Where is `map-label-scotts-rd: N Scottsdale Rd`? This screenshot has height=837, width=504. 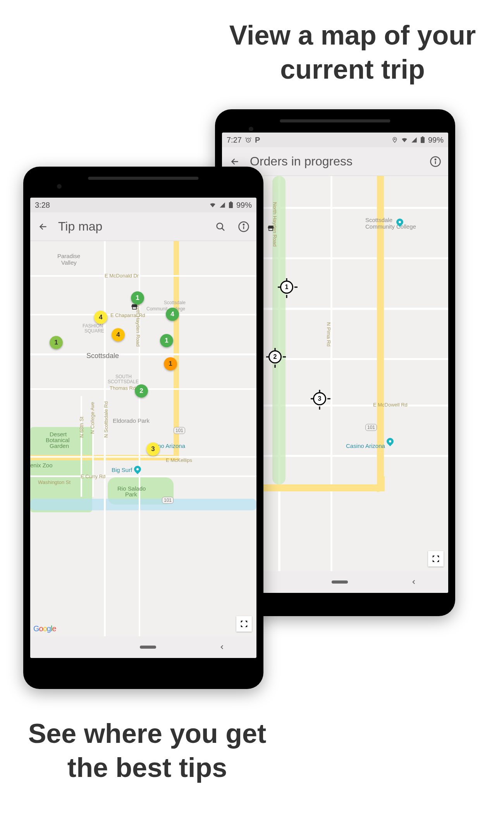 map-label-scotts-rd: N Scottsdale Rd is located at coordinates (106, 420).